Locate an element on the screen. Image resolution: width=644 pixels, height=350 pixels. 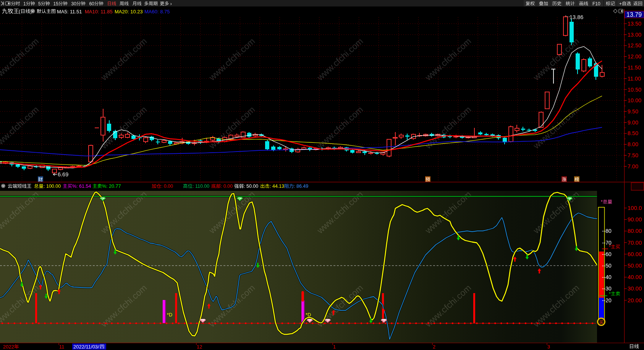
svg-text: 60.00 is located at coordinates (635, 254).